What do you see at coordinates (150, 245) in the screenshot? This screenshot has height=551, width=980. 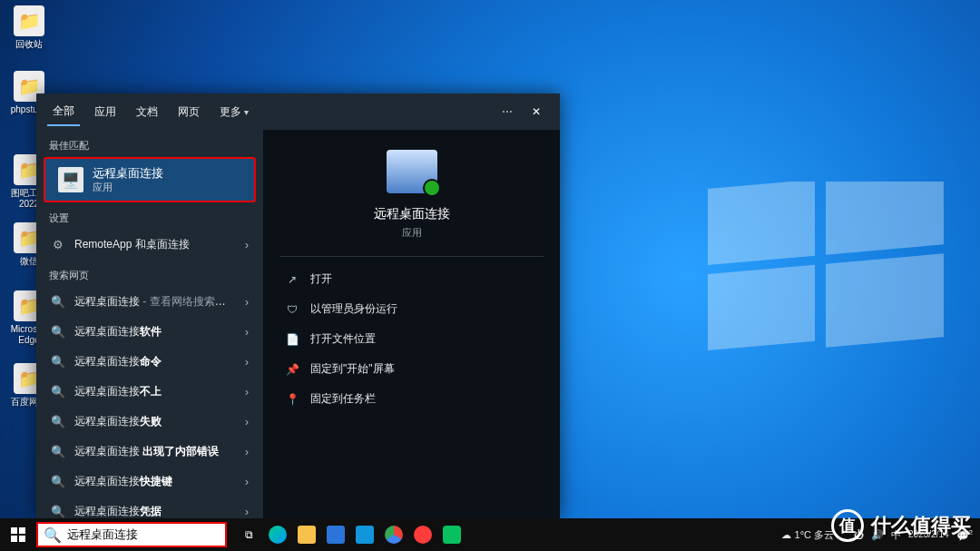 I see `settings-result: ⚙RemoteApp 和桌面连接›` at bounding box center [150, 245].